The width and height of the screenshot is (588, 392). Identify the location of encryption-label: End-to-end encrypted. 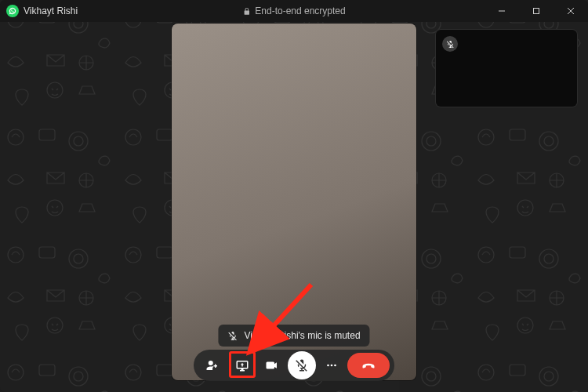
(299, 11).